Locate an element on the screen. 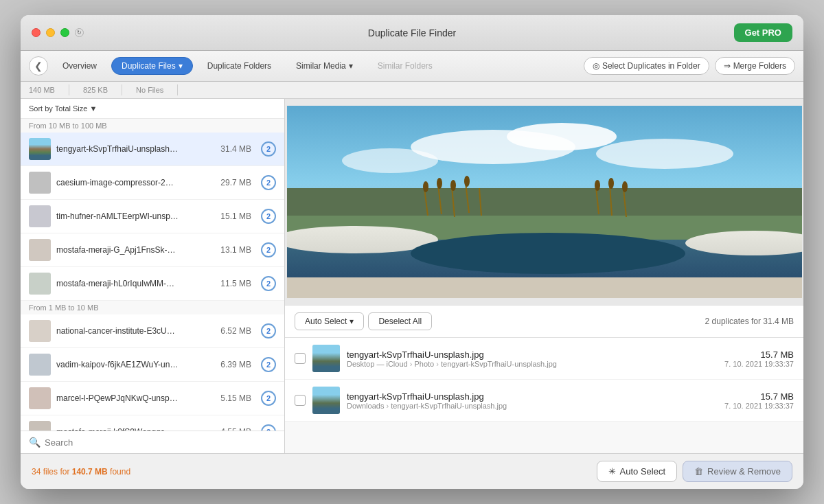  auto-select-bottom-button: ✳ Auto Select is located at coordinates (637, 471).